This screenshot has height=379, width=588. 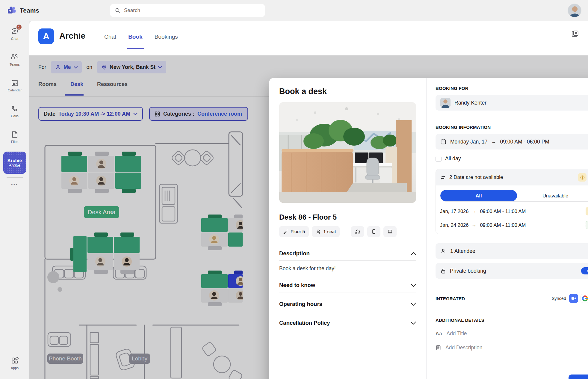 What do you see at coordinates (582, 177) in the screenshot?
I see `warning-icon` at bounding box center [582, 177].